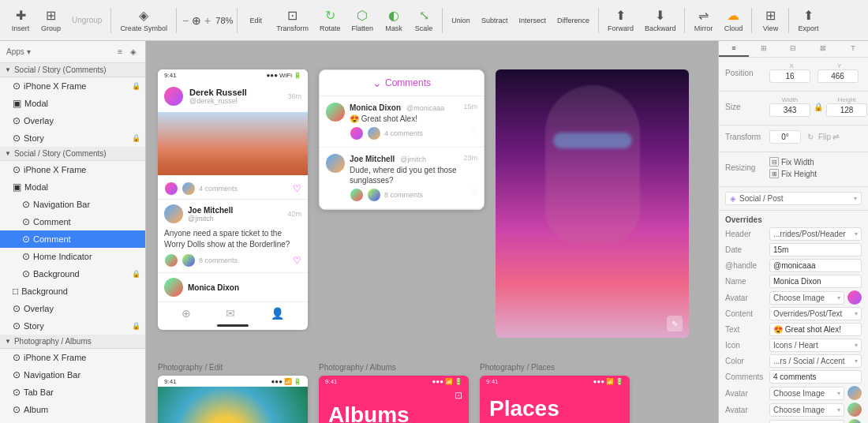 This screenshot has height=423, width=868. I want to click on symbols-tab: ◈, so click(133, 52).